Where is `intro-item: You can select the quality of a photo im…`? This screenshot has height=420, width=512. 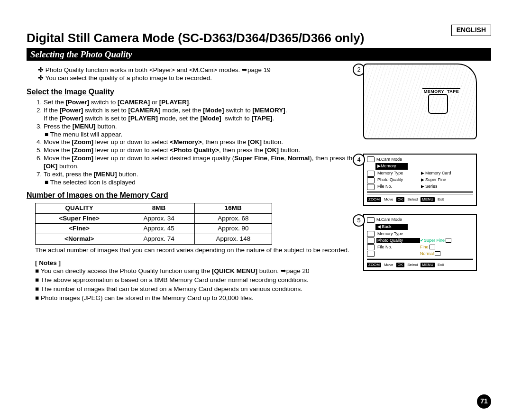 intro-item: You can select the quality of a photo im… is located at coordinates (197, 79).